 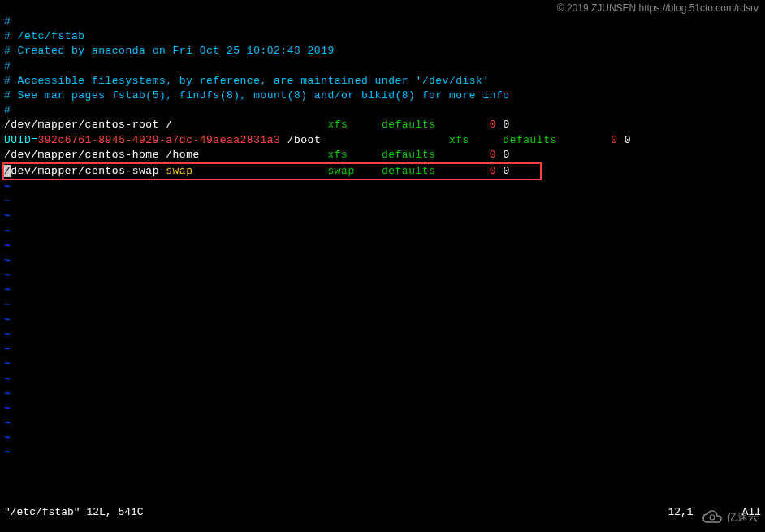 What do you see at coordinates (272, 171) in the screenshot?
I see `fstab-entry-swap-highlighted: /dev/mapper/centos-swap swap swap defaul…` at bounding box center [272, 171].